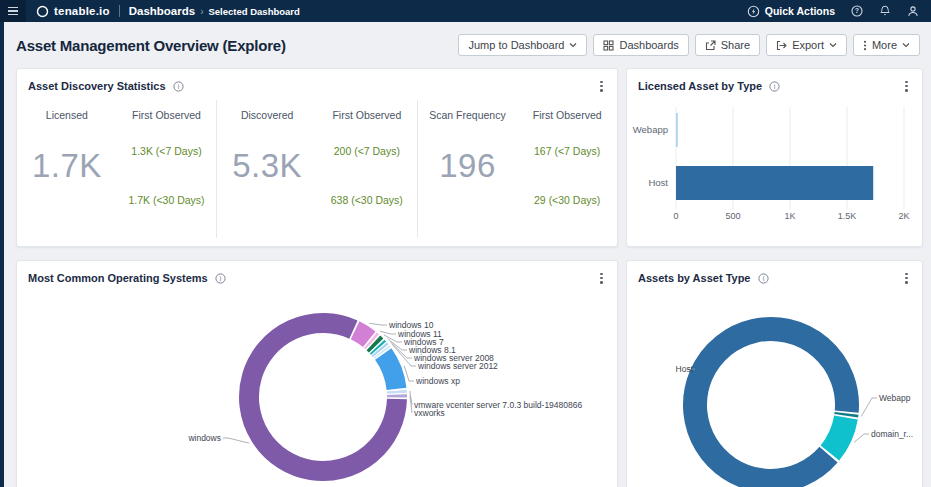 The height and width of the screenshot is (487, 931). What do you see at coordinates (736, 45) in the screenshot?
I see `share-label: Share` at bounding box center [736, 45].